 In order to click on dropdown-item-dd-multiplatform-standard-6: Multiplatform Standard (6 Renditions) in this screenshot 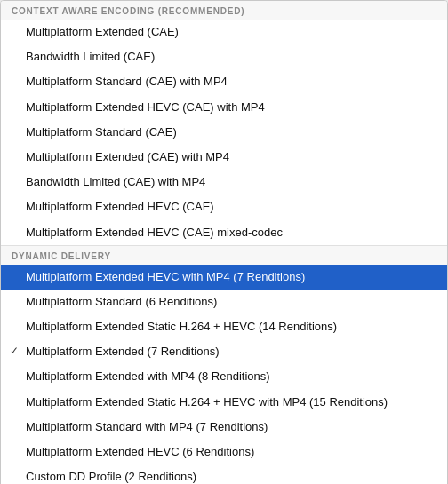, I will do `click(224, 302)`.